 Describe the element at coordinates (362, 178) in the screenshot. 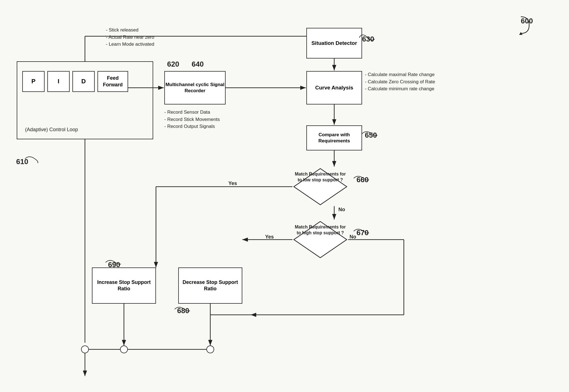

I see `ref-660-arrow` at that location.